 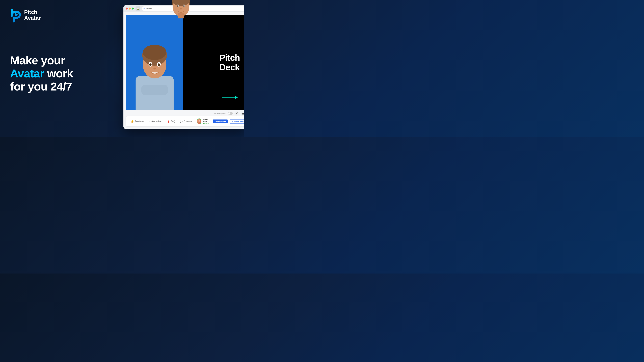 What do you see at coordinates (38, 60) in the screenshot?
I see `headline-line1: Make your` at bounding box center [38, 60].